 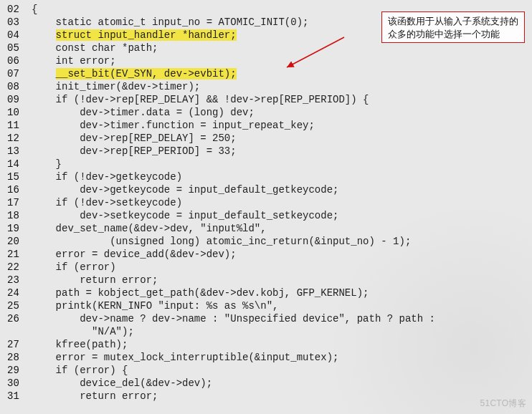 I want to click on code-line: 15 if (!dev->getkeycode), so click(x=266, y=177).